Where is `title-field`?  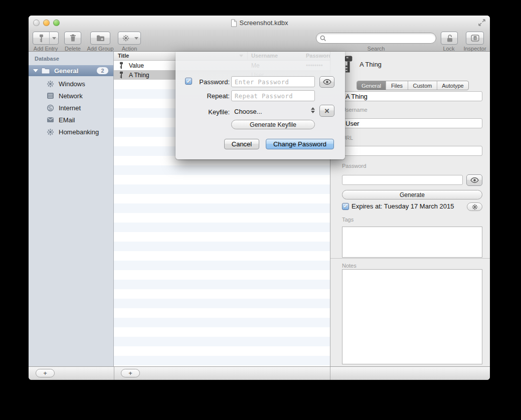 title-field is located at coordinates (412, 96).